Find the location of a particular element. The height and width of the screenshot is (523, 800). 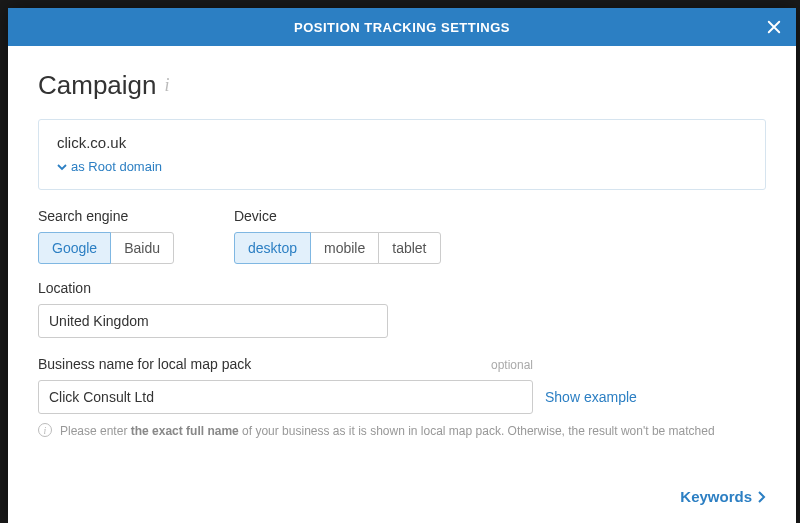

business-name-field: Business name for local map pack optiona… is located at coordinates (402, 398).